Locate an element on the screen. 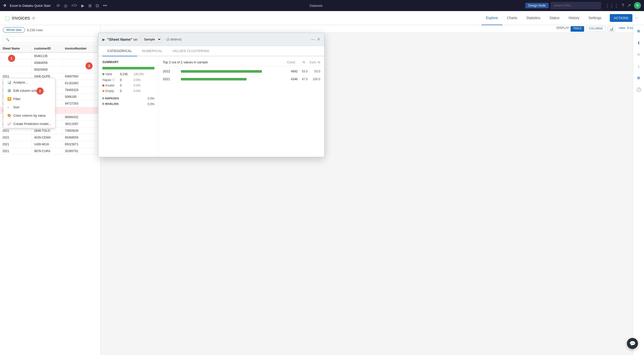  nav-right-icons: ⋮⋮⋮ ? ↗ D is located at coordinates (623, 6).